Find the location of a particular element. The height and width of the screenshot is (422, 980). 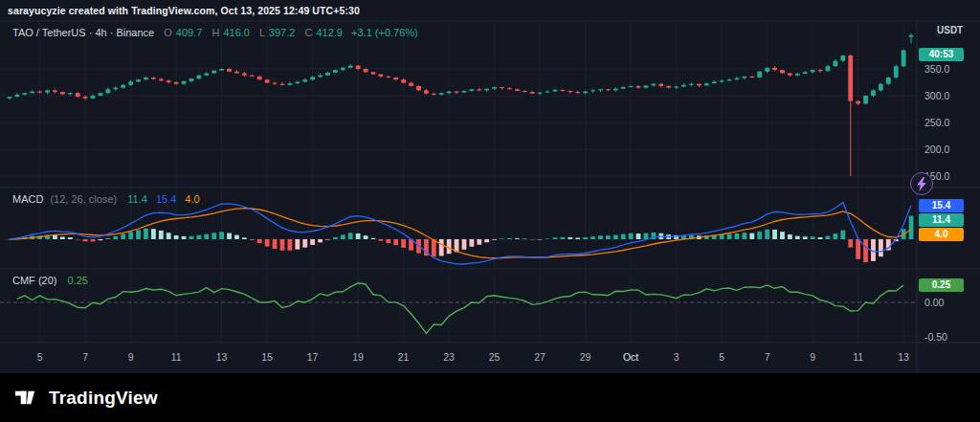

svg-text: Oct is located at coordinates (631, 357).